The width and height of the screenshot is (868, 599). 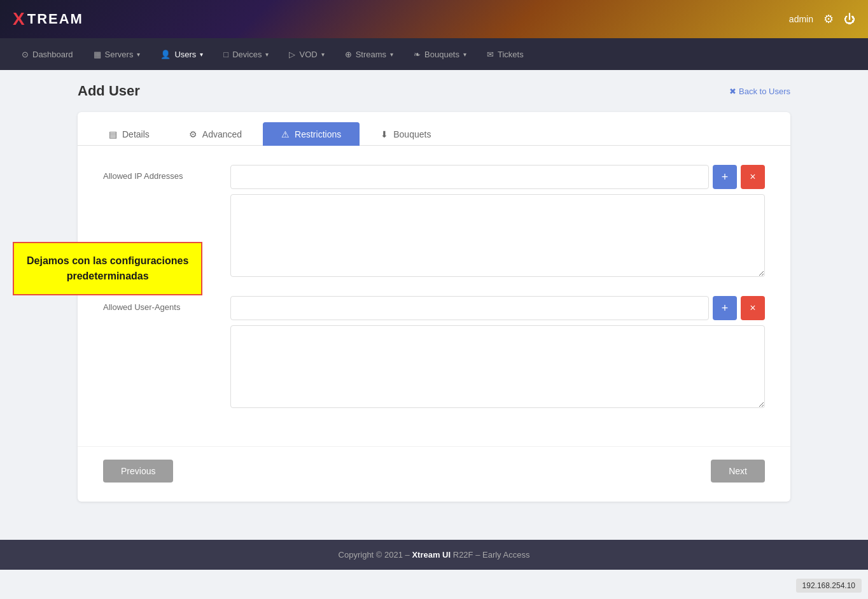 I want to click on streams-icon: ⊕, so click(x=349, y=55).